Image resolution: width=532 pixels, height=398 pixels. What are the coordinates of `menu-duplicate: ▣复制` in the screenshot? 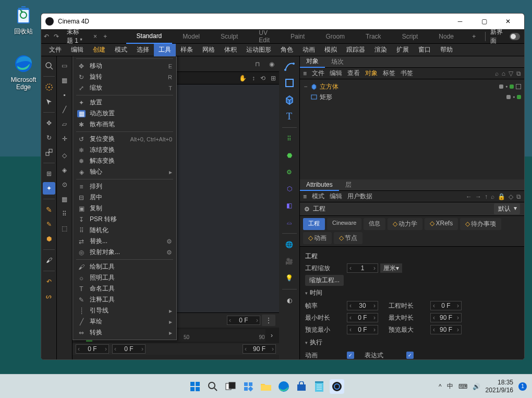 It's located at (125, 209).